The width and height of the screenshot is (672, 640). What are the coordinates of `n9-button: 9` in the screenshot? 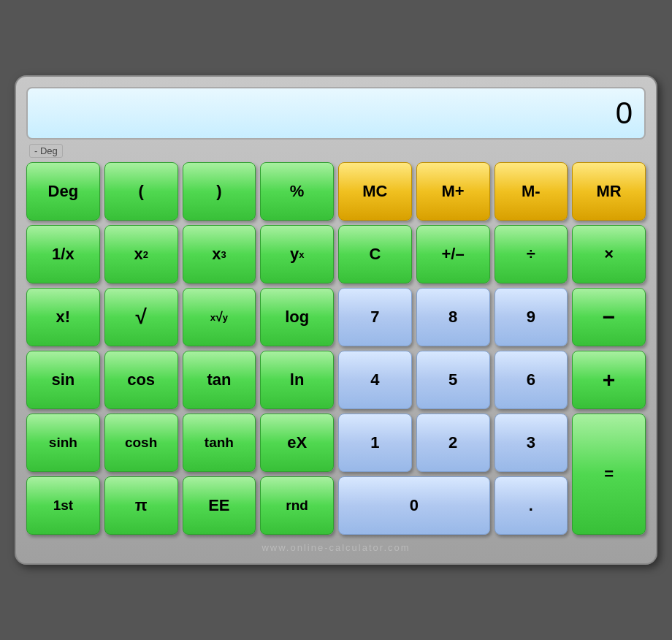 It's located at (532, 317).